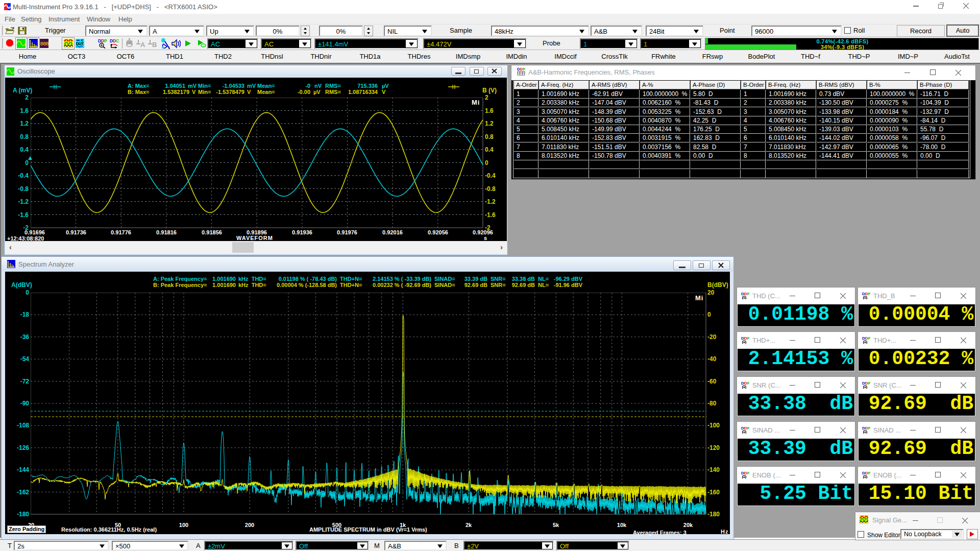 This screenshot has width=980, height=551. I want to click on svg-text: DUT, so click(80, 44).